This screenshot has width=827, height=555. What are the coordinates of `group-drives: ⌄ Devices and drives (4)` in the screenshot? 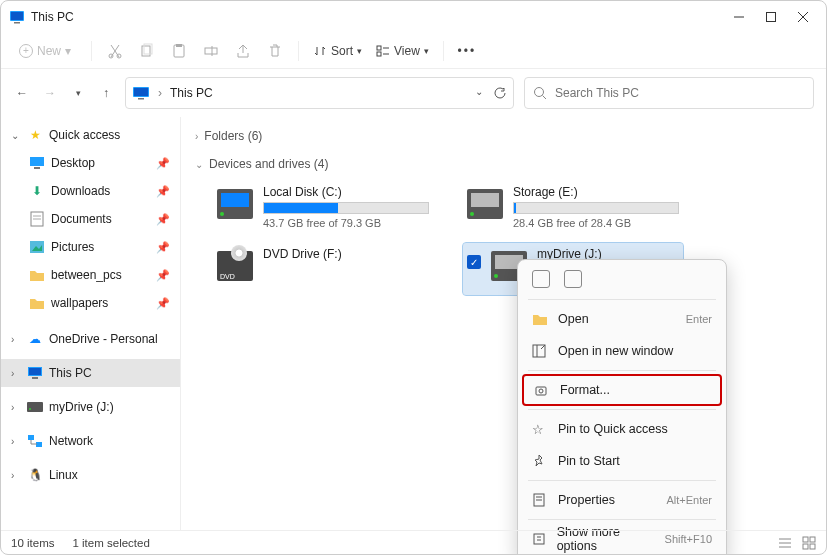 It's located at (504, 164).